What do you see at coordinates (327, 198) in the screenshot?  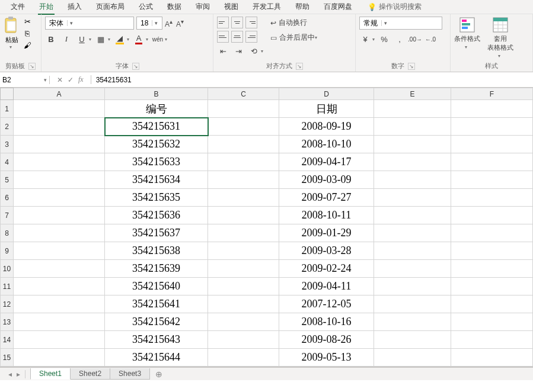 I see `cell-D6: 2009-07-27` at bounding box center [327, 198].